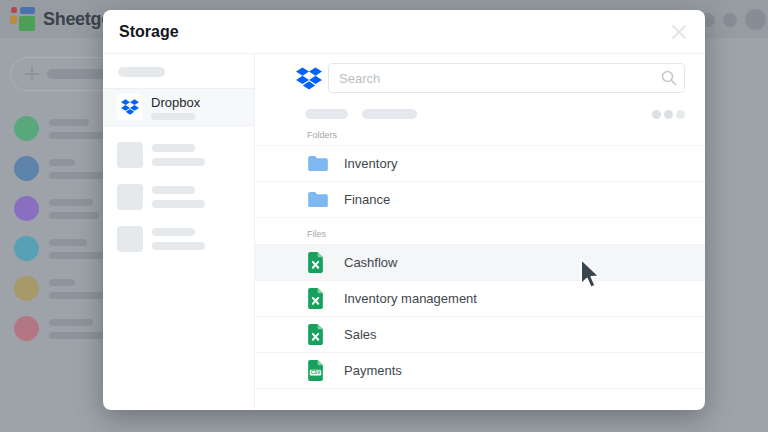 This screenshot has width=768, height=432. I want to click on file-row-sales: Sales, so click(480, 335).